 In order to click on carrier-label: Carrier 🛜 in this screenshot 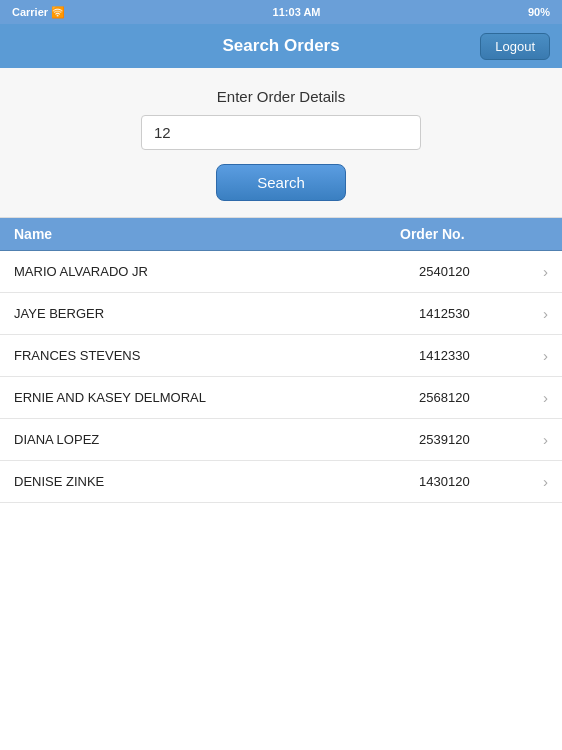, I will do `click(38, 12)`.